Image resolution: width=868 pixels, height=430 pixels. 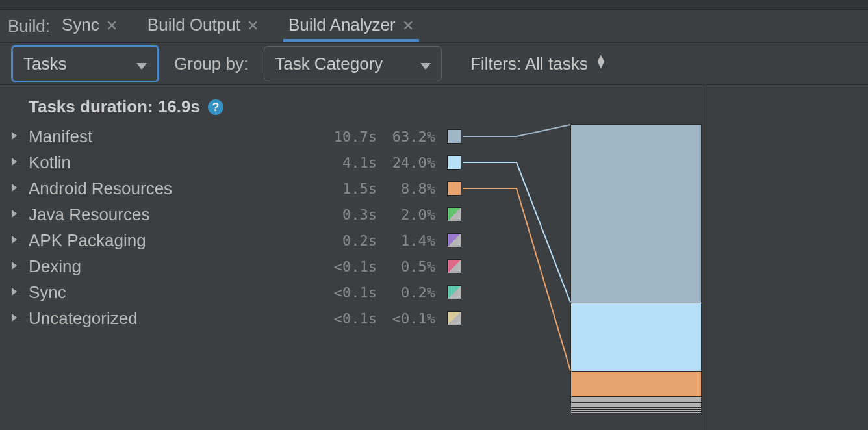 What do you see at coordinates (114, 107) in the screenshot?
I see `tasks-duration-text: Tasks duration: 16.9s` at bounding box center [114, 107].